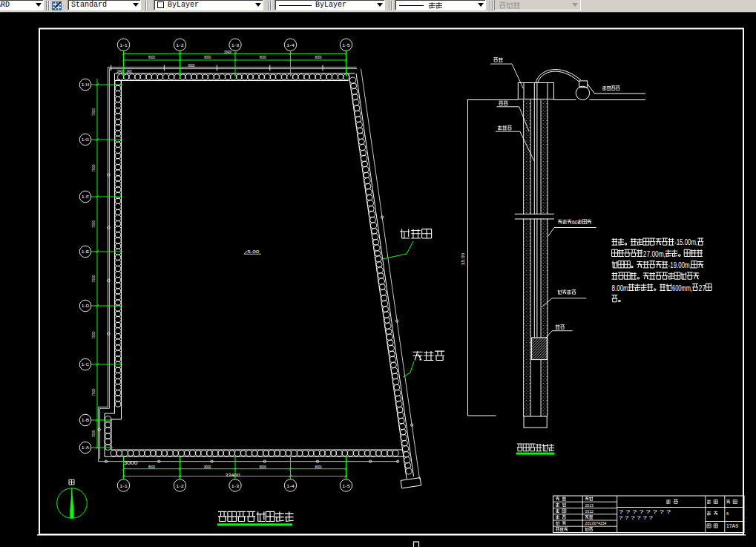  Describe the element at coordinates (575, 223) in the screenshot. I see `svg-text: 60` at that location.